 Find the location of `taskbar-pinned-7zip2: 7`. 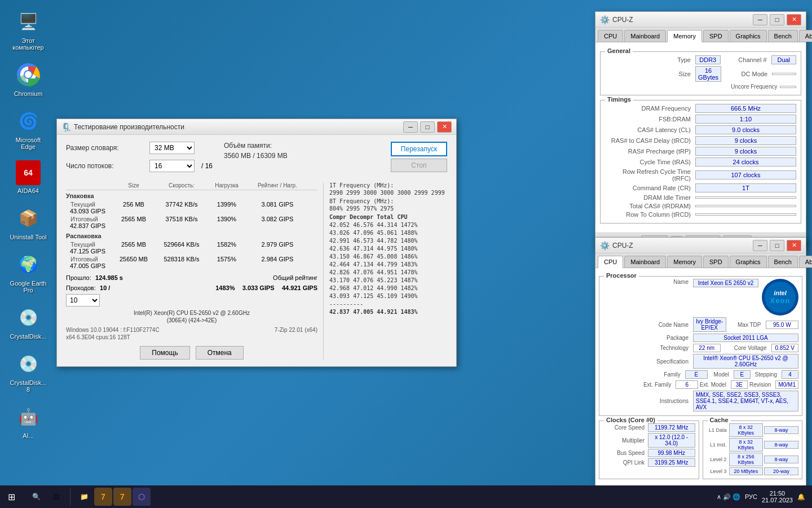

taskbar-pinned-7zip2: 7 is located at coordinates (122, 497).